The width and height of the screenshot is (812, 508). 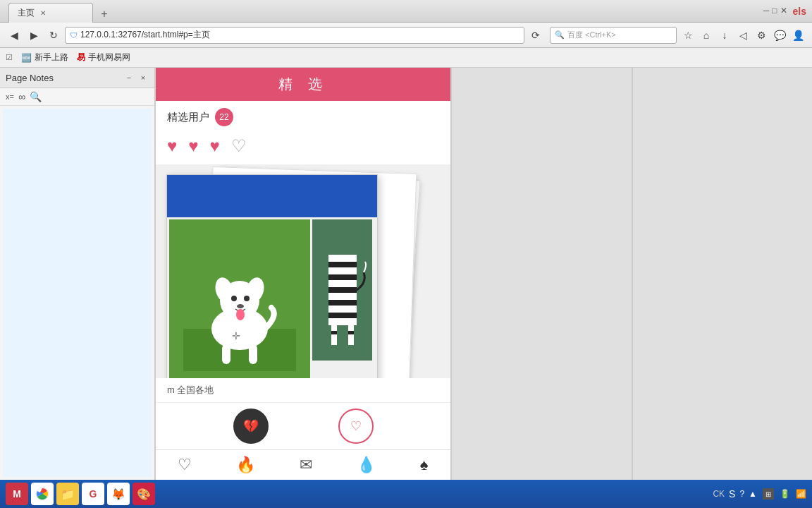 What do you see at coordinates (774, 11) in the screenshot?
I see `window-maximize: □` at bounding box center [774, 11].